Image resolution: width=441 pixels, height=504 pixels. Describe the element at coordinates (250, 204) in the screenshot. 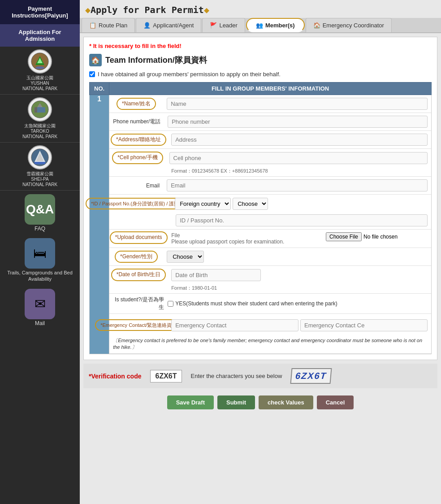

I see `id-choose-select: Choose` at that location.